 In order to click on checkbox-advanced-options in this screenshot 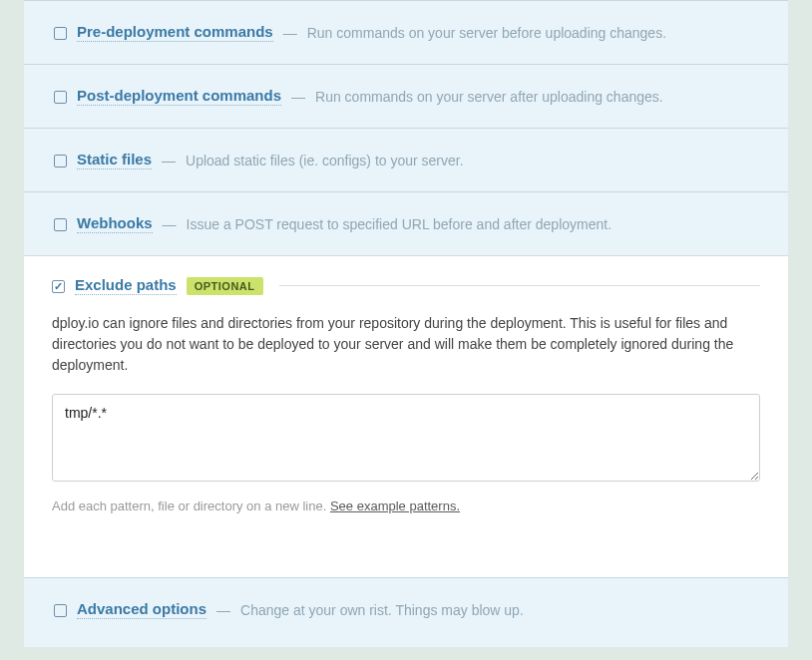, I will do `click(60, 610)`.